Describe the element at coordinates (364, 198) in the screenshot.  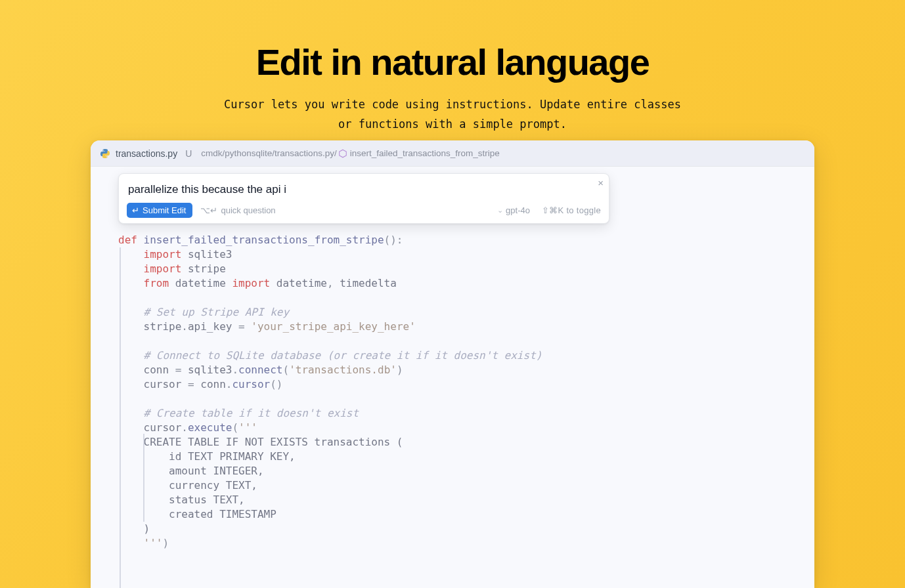
I see `prompt-panel: × ↵ Submit Edit ⌥↵ quick question ⌄ gpt-…` at that location.